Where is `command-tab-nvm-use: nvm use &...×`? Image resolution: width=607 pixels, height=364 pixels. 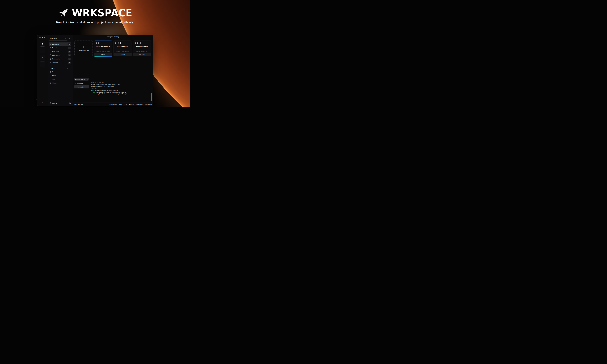
command-tab-nvm-use: nvm use &...× is located at coordinates (81, 87).